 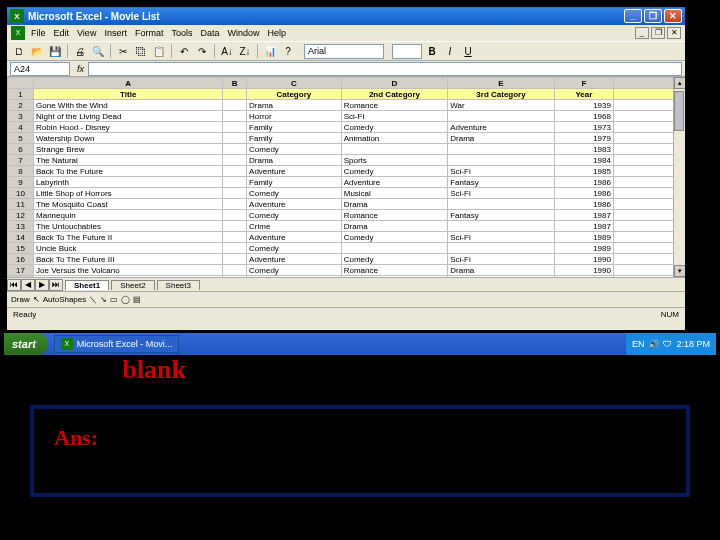 What do you see at coordinates (42, 285) in the screenshot?
I see `tab-nav-next: ▶` at bounding box center [42, 285].